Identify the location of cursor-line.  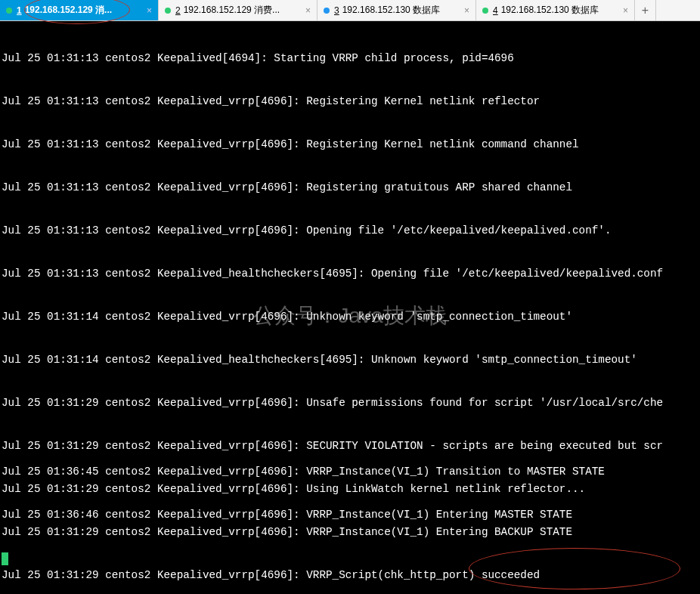
(303, 558).